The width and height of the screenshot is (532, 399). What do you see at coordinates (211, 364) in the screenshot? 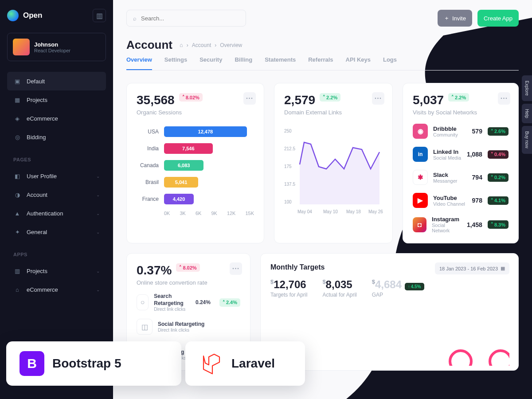
I see `laravel-icon` at bounding box center [211, 364].